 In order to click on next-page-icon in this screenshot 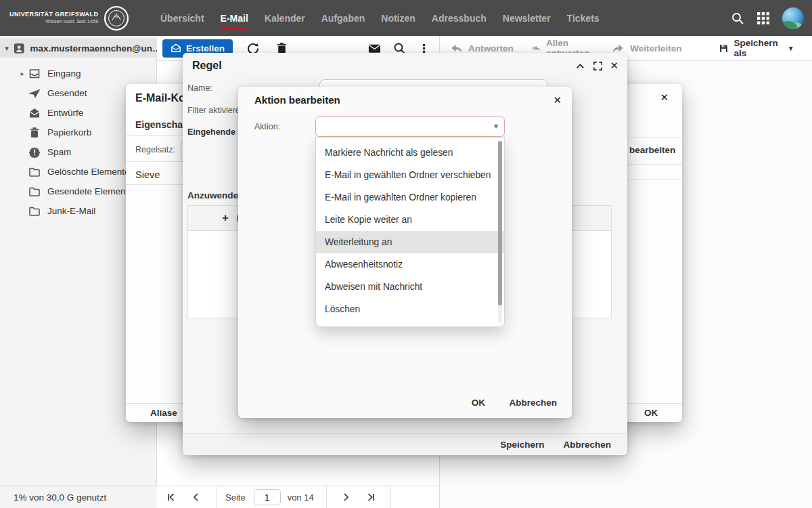, I will do `click(346, 497)`.